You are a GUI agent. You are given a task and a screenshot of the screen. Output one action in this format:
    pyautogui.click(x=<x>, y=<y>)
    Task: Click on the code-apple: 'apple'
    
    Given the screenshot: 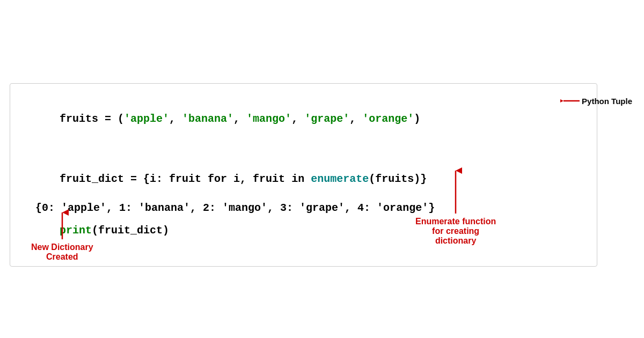 What is the action you would take?
    pyautogui.click(x=147, y=119)
    